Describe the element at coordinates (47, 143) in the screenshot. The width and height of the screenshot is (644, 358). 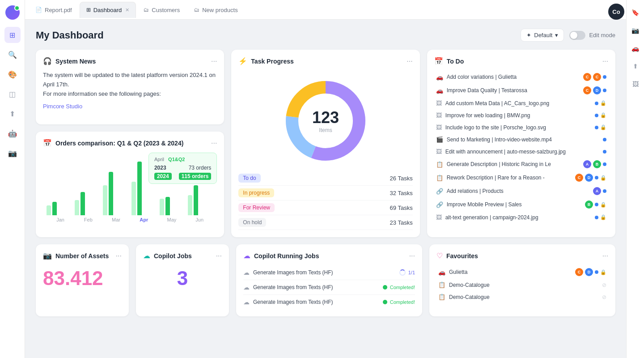
I see `orders-icon: 📅` at that location.